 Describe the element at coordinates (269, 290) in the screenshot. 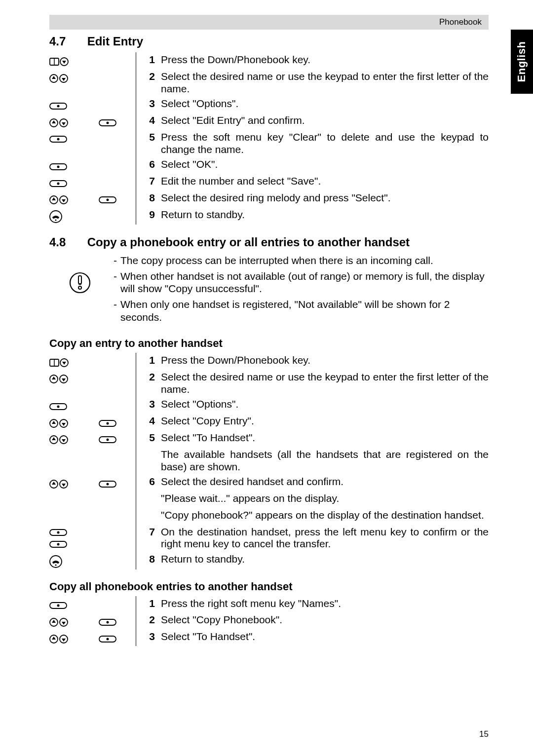

I see `note-block: - The copy process can be interrupted wh…` at that location.